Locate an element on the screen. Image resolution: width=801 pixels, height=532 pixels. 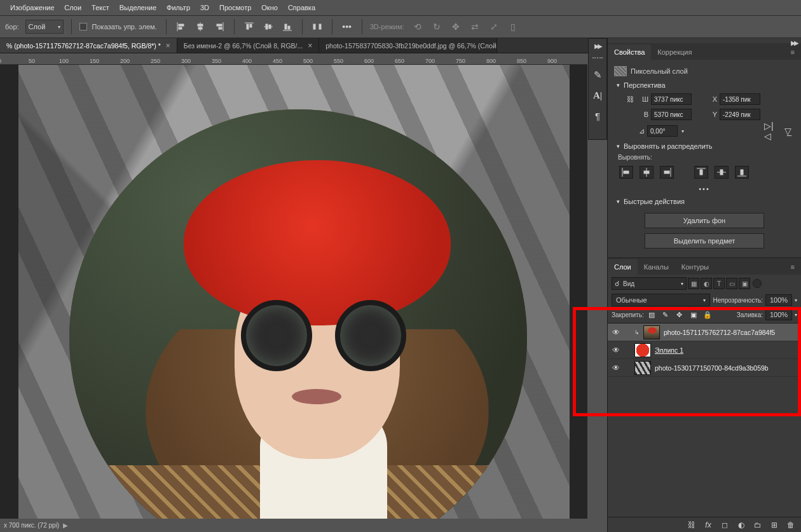
tab-paths: Контуры is located at coordinates (695, 267).